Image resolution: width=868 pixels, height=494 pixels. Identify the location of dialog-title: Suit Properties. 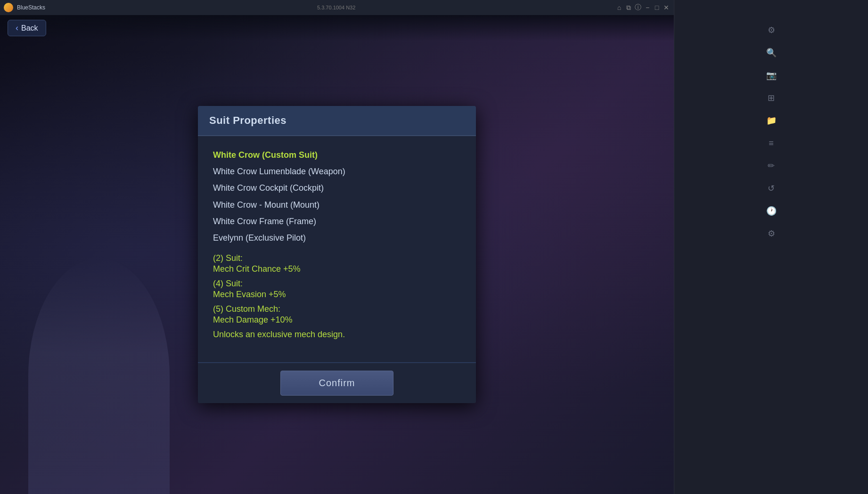
(248, 121).